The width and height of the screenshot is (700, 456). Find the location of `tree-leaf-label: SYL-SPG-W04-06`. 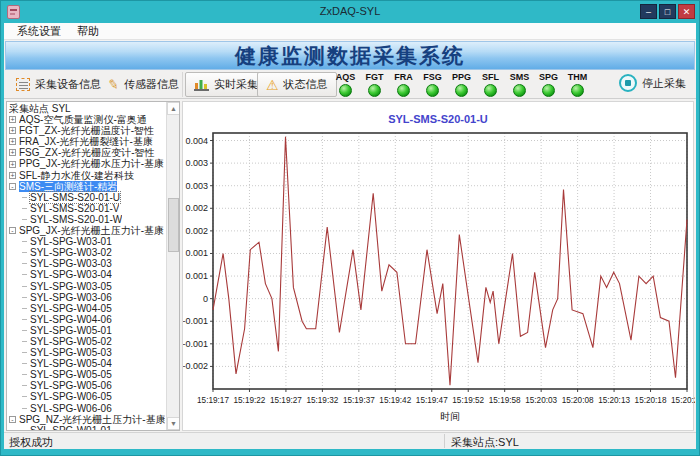

tree-leaf-label: SYL-SPG-W04-06 is located at coordinates (71, 320).